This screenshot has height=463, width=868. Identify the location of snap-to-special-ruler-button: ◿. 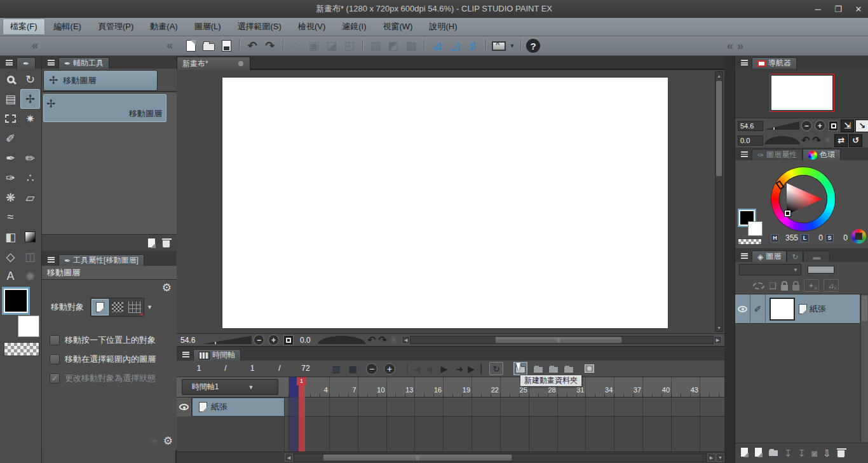
(455, 46).